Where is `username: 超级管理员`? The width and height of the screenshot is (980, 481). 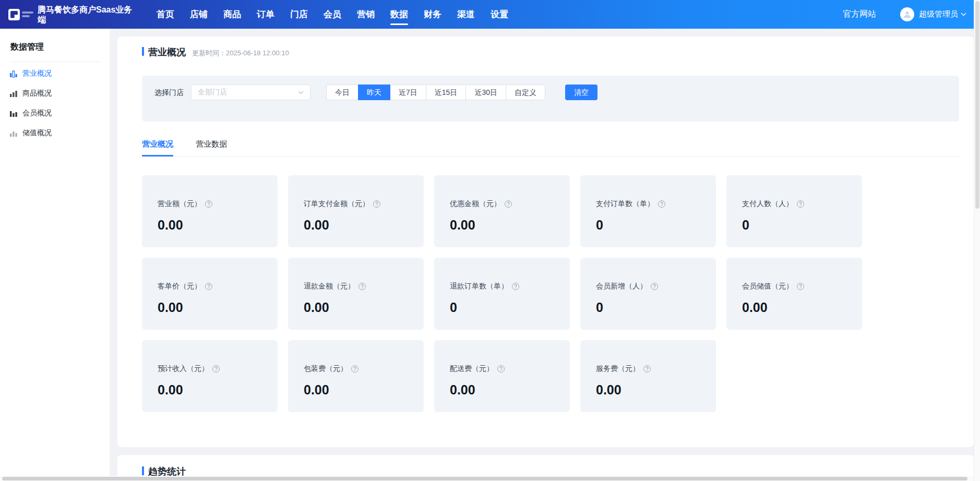
username: 超级管理员 is located at coordinates (938, 15).